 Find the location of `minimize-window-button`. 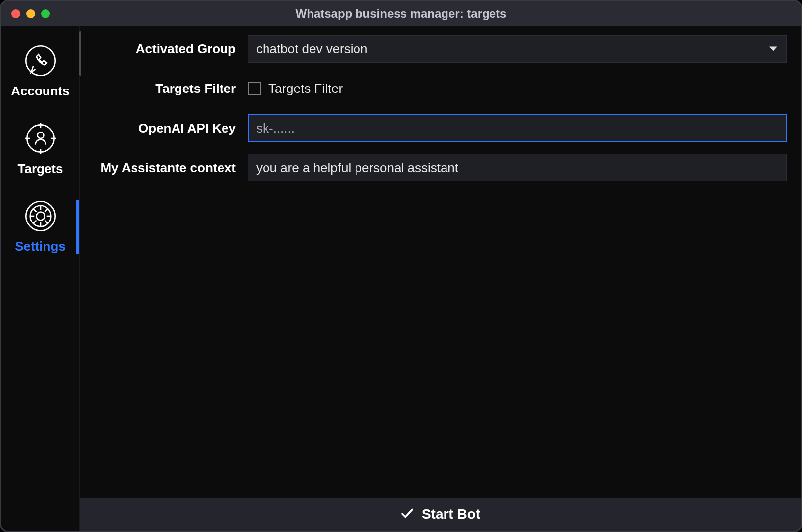

minimize-window-button is located at coordinates (31, 14).